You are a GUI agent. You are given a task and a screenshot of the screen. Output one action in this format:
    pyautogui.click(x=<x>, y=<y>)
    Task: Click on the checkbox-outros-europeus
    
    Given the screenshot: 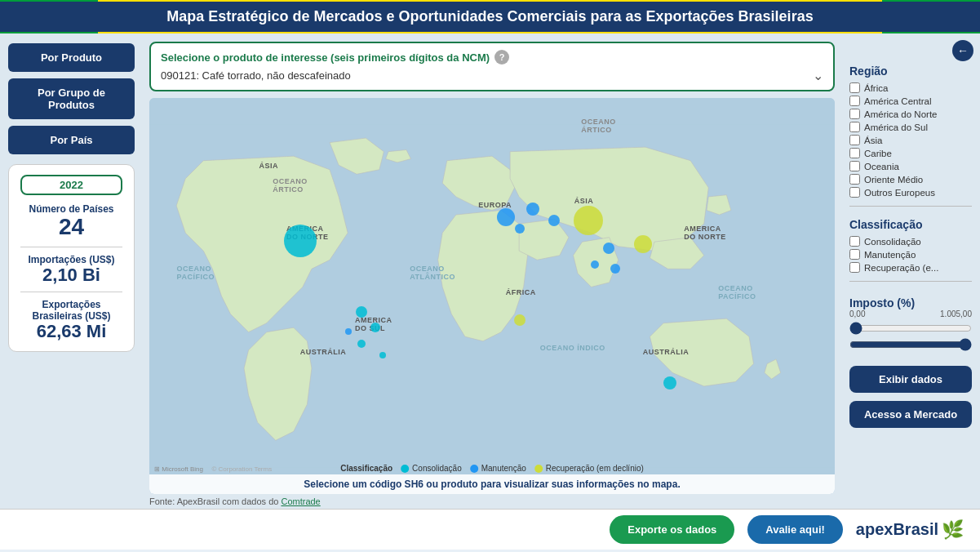 What is the action you would take?
    pyautogui.click(x=855, y=193)
    